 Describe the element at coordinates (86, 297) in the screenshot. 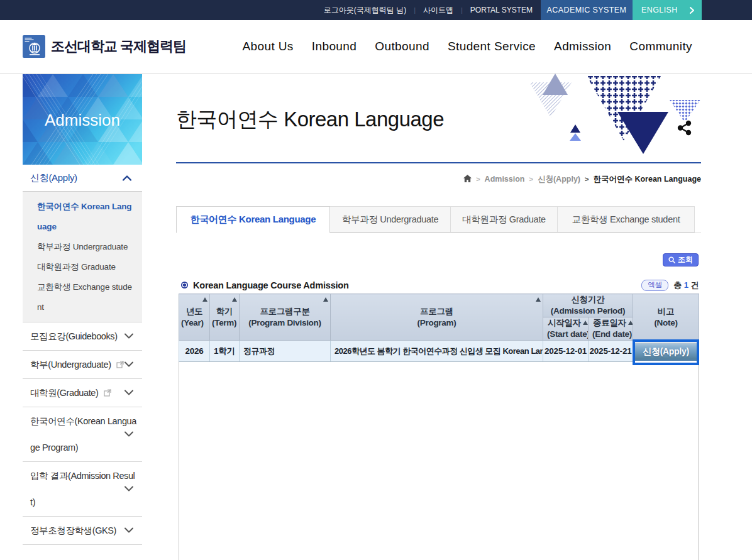

I see `submenu-exchange-student: 교환학생 Exchange student` at that location.